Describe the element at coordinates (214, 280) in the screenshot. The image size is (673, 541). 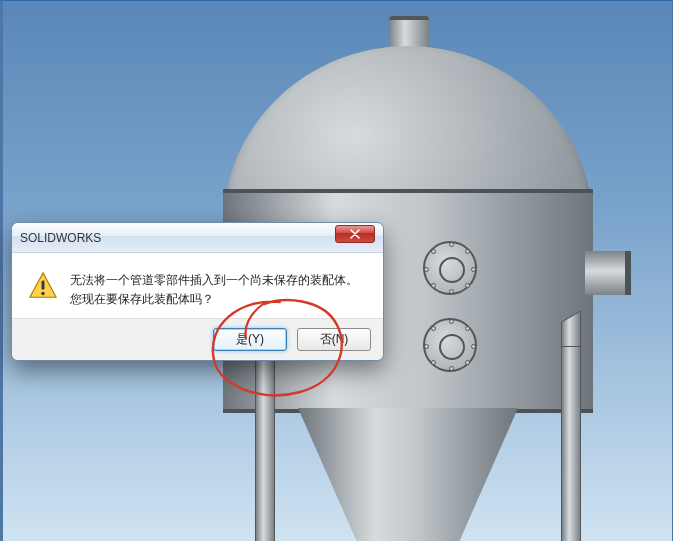
I see `dialog-message-line1: 无法将一个管道零部件插入到一个尚未保存的装配体。` at that location.